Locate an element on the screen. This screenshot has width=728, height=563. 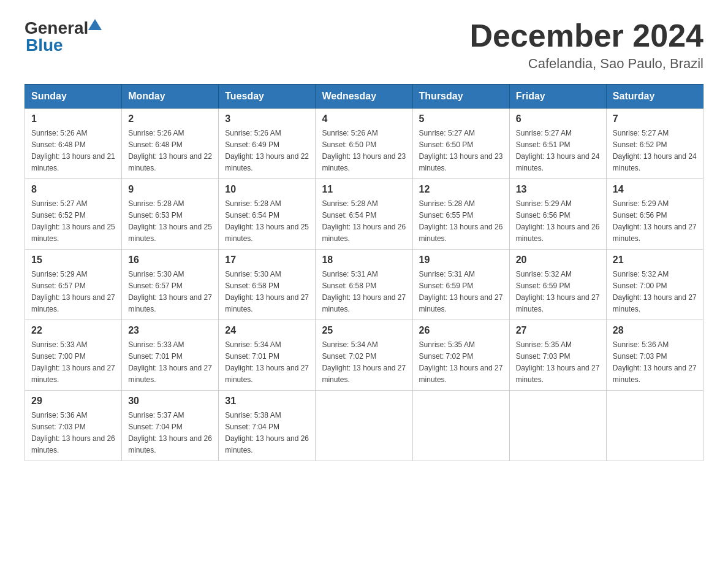
calendar-cell: 9 Sunrise: 5:28 AMSunset: 6:53 PMDayligh… is located at coordinates (170, 215).